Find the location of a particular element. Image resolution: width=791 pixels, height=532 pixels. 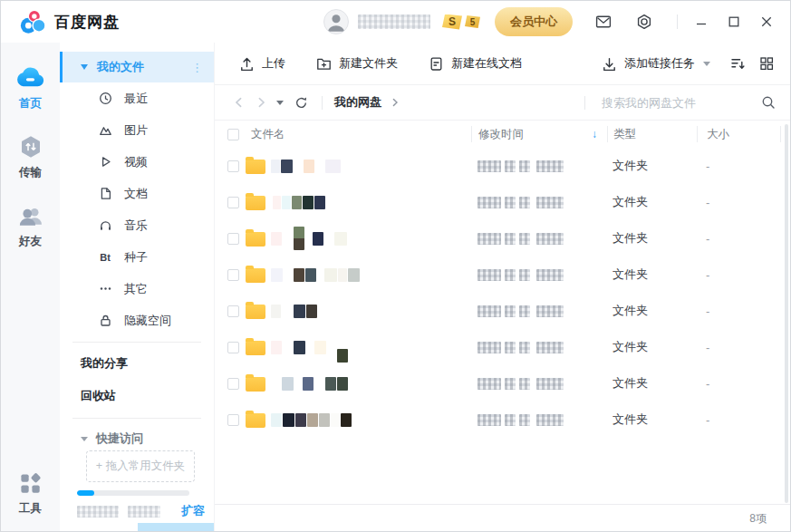

sidebar-item-music: 音乐 is located at coordinates (137, 225).